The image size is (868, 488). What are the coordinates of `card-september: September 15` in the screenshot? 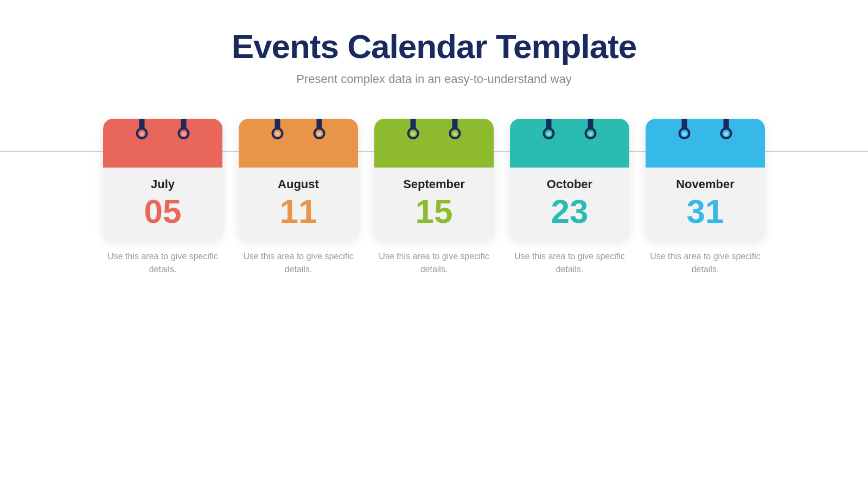 It's located at (434, 179).